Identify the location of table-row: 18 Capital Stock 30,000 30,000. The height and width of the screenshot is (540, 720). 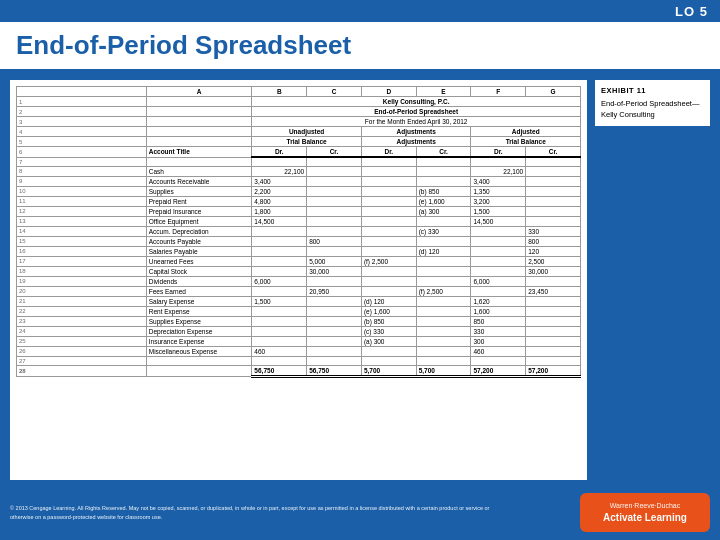
(299, 271).